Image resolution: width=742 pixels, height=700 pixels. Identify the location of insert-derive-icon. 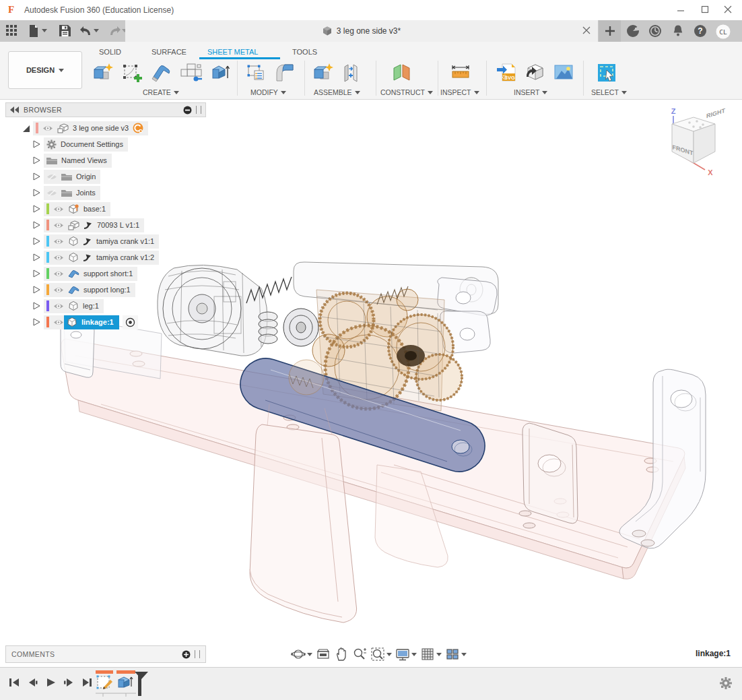
(535, 73).